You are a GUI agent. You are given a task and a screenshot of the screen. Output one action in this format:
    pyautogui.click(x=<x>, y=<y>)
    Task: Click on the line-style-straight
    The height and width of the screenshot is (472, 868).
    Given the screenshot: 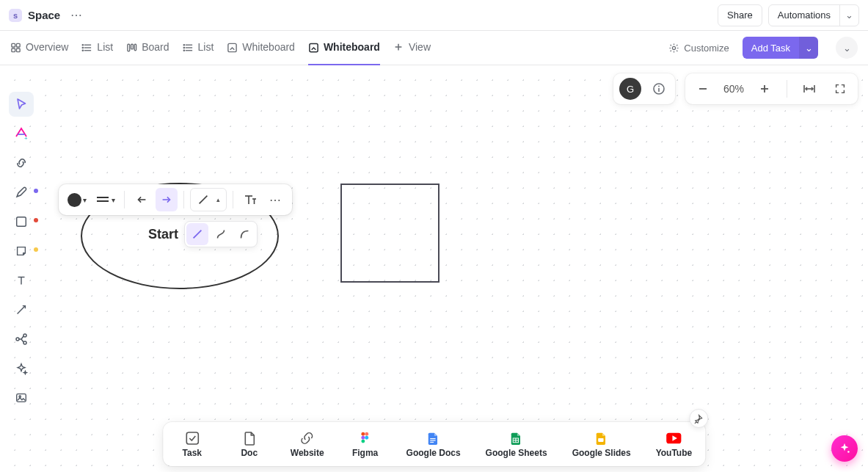 What is the action you would take?
    pyautogui.click(x=197, y=234)
    